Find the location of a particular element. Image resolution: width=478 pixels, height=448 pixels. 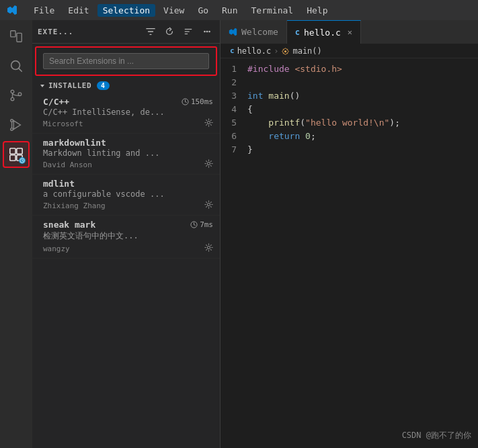

sidebar-title: EXTE... is located at coordinates (89, 32).